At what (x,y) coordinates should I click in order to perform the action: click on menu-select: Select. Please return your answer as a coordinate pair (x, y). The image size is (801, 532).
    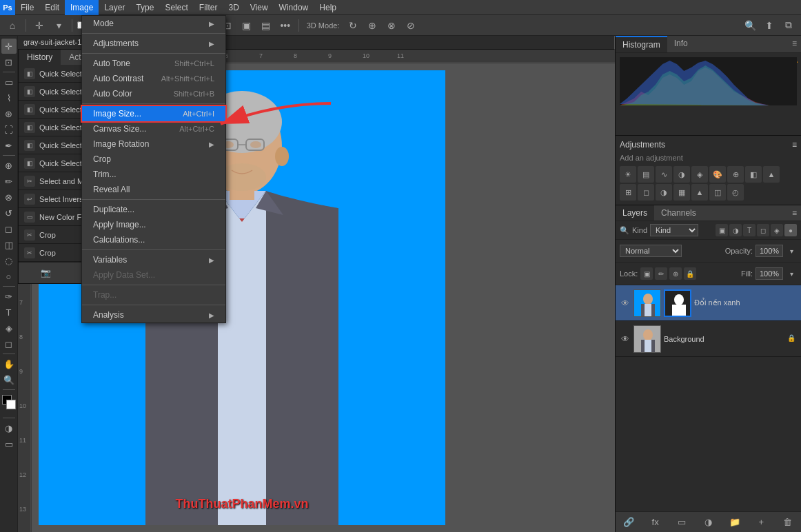
    Looking at the image, I should click on (176, 8).